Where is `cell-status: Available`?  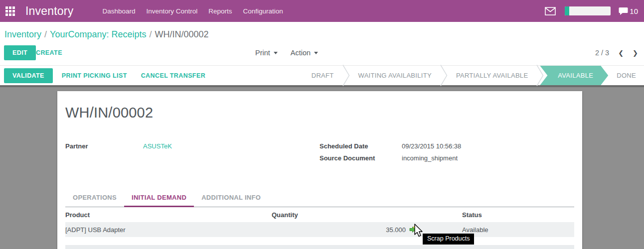 cell-status: Available is located at coordinates (518, 230).